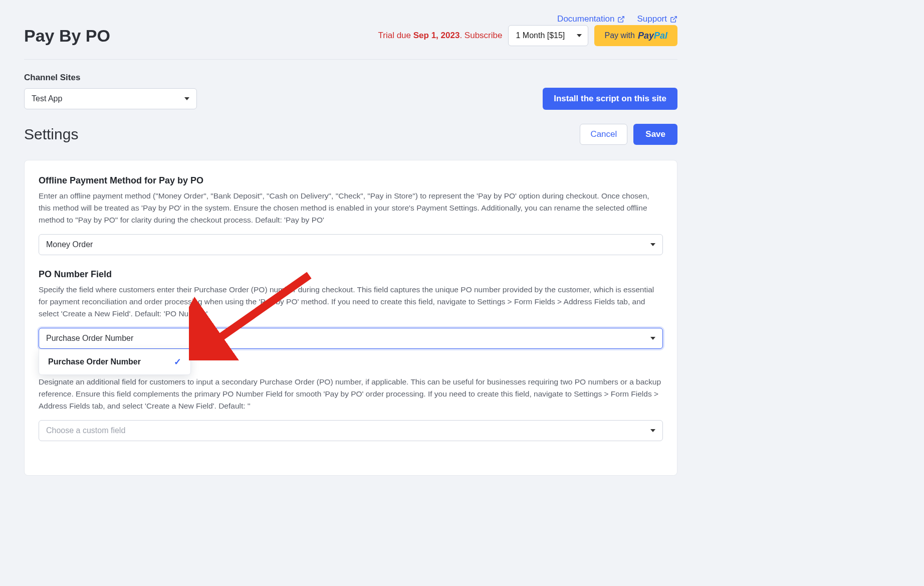 This screenshot has height=586, width=924. Describe the element at coordinates (484, 35) in the screenshot. I see `subscribe-link: Subscribe` at that location.